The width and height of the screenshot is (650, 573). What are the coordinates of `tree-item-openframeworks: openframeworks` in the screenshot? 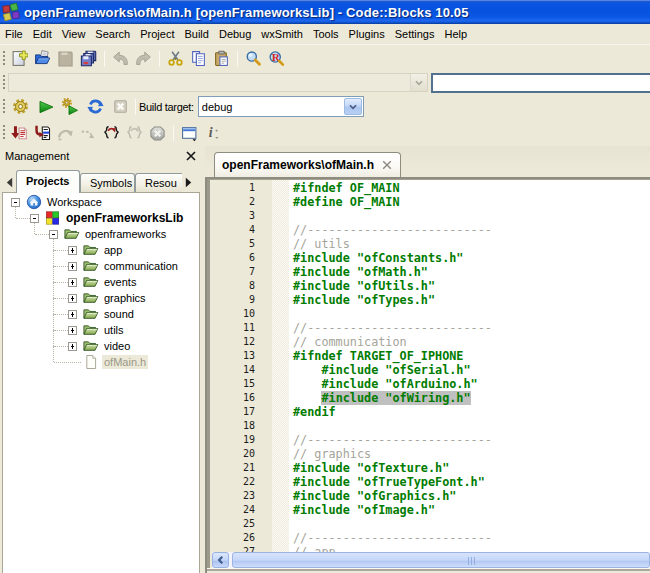 It's located at (108, 234).